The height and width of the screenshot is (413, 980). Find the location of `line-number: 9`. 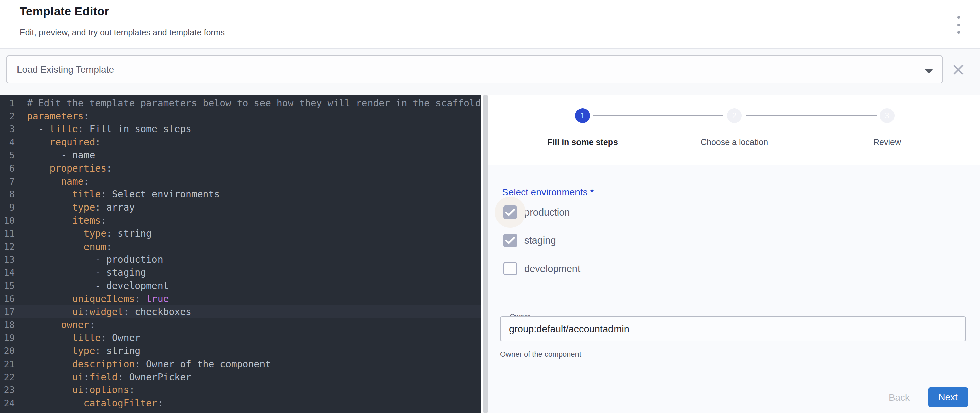

line-number: 9 is located at coordinates (8, 208).